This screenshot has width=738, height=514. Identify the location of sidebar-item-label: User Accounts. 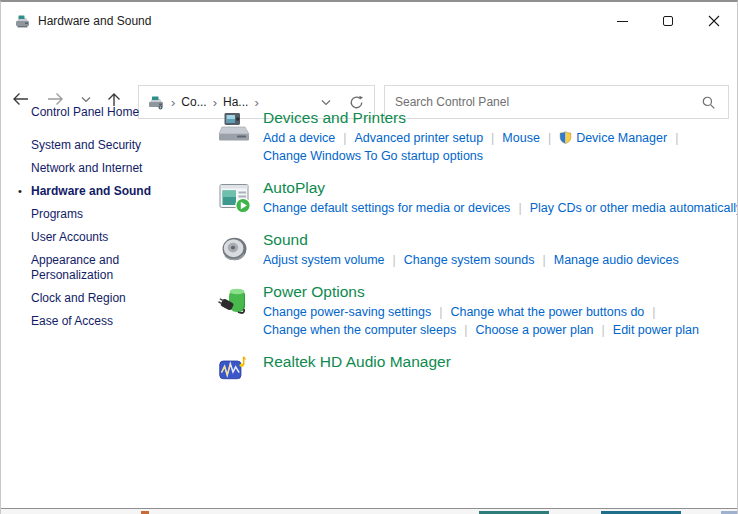
(70, 237).